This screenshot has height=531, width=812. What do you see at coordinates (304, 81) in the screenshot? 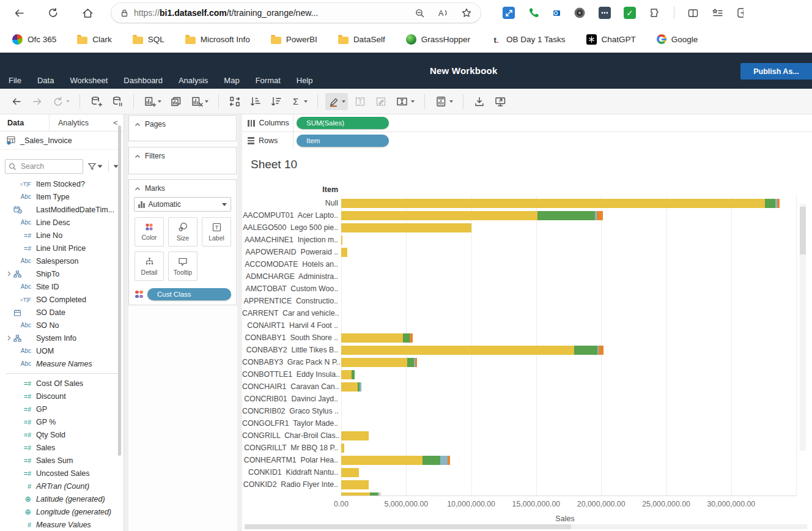
I see `menu-help: Help` at bounding box center [304, 81].